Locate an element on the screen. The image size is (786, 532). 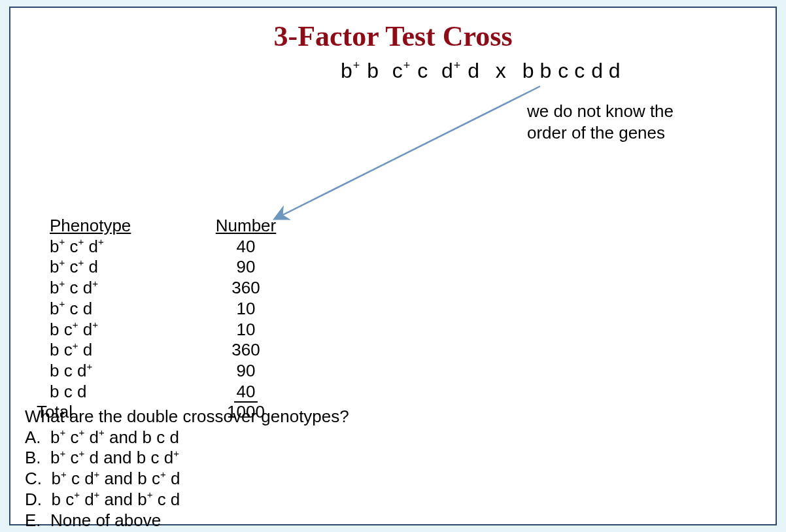
cross-genotype: b+ b c+ c d+ d x b bc cd d is located at coordinates (484, 71).